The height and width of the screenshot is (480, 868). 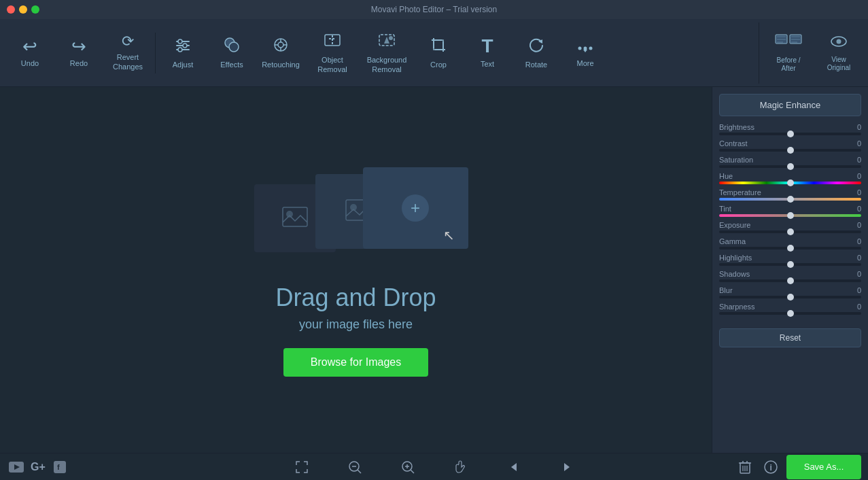 I want to click on window-controls, so click(x=23, y=10).